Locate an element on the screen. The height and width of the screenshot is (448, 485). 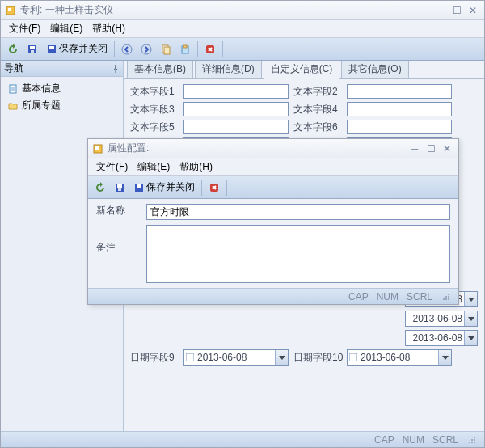
nav-header: 导航 is located at coordinates (61, 69).